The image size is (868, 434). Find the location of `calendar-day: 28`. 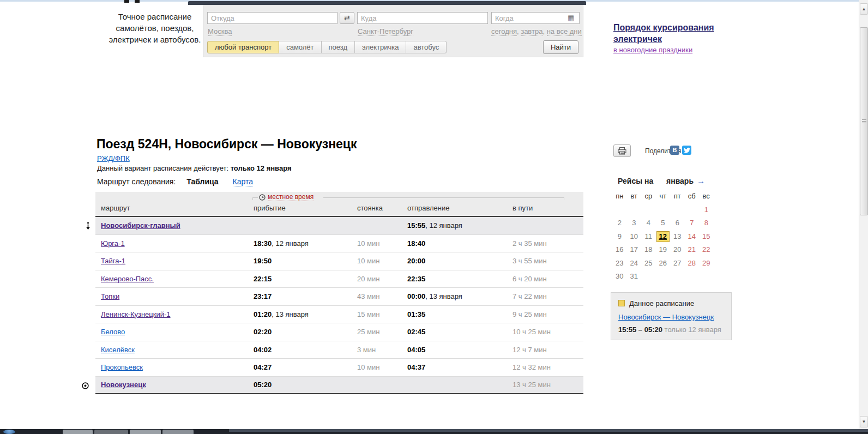

calendar-day: 28 is located at coordinates (692, 264).